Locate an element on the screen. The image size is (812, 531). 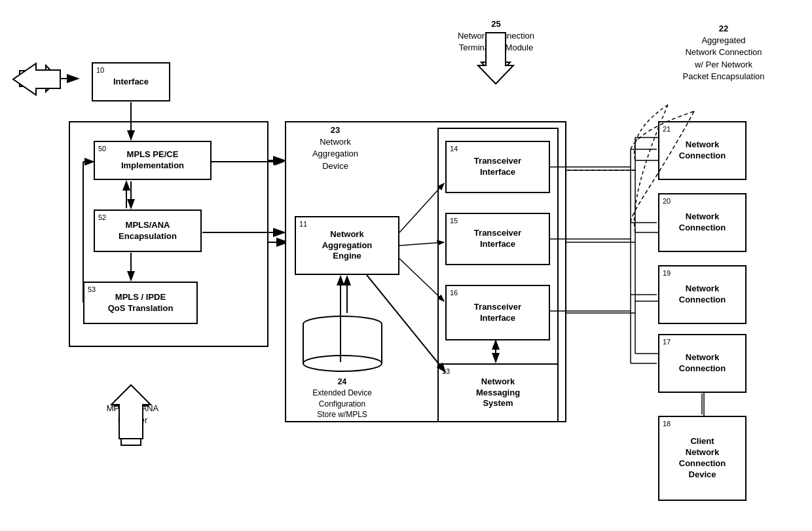
nc21-box: 21 NetworkConnection is located at coordinates (702, 151).